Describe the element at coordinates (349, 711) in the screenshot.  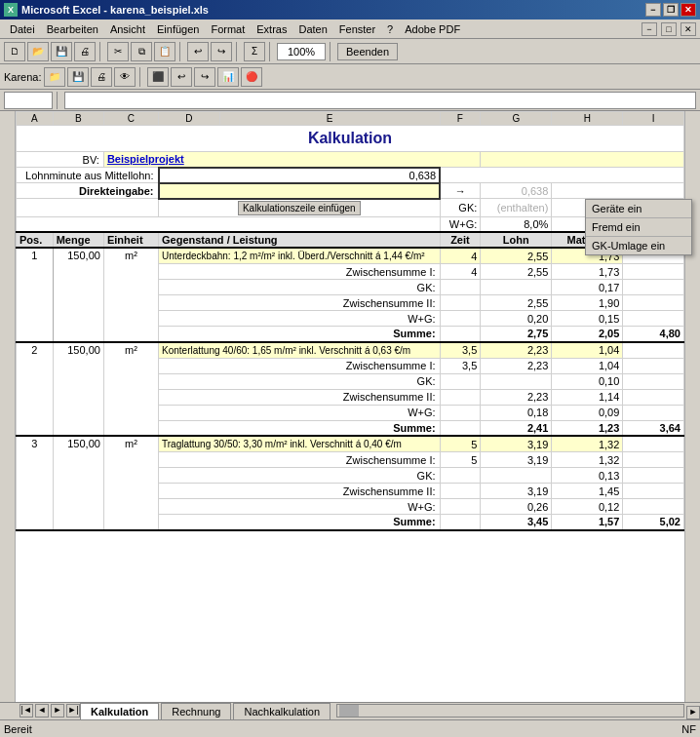
I see `scroll-thumb` at that location.